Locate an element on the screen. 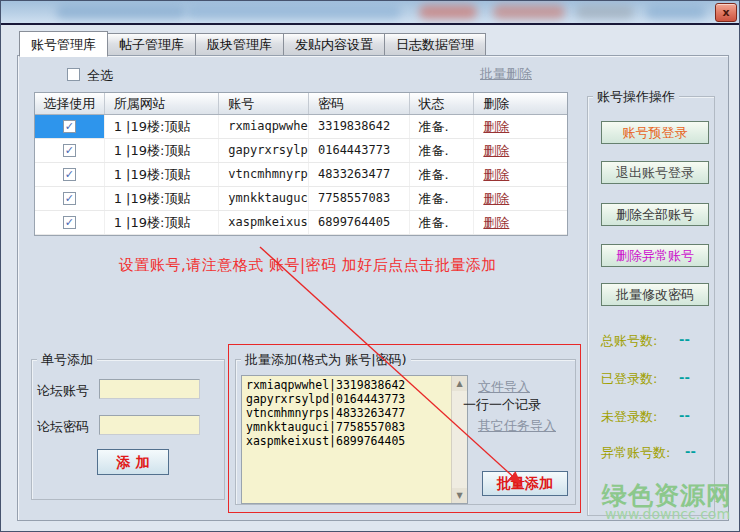 This screenshot has height=532, width=740. one-record-per-line-label: 一行一个记录 is located at coordinates (502, 405).